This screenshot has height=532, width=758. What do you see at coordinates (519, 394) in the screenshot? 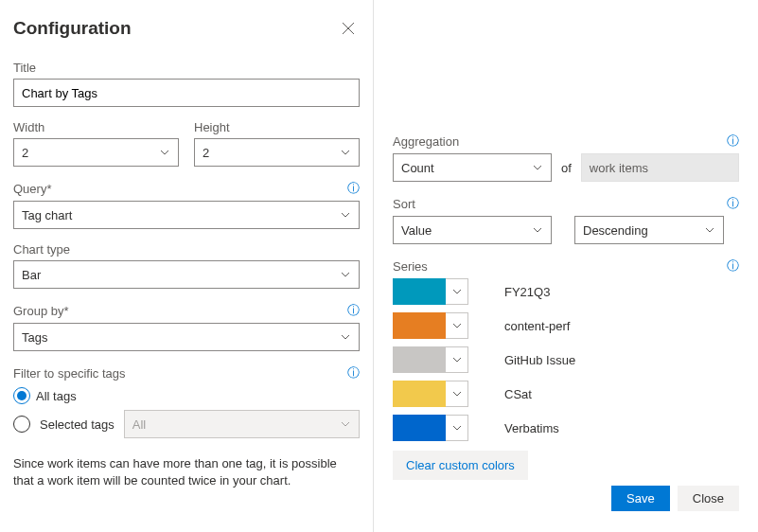
I see `series-item-label: CSat` at bounding box center [519, 394].